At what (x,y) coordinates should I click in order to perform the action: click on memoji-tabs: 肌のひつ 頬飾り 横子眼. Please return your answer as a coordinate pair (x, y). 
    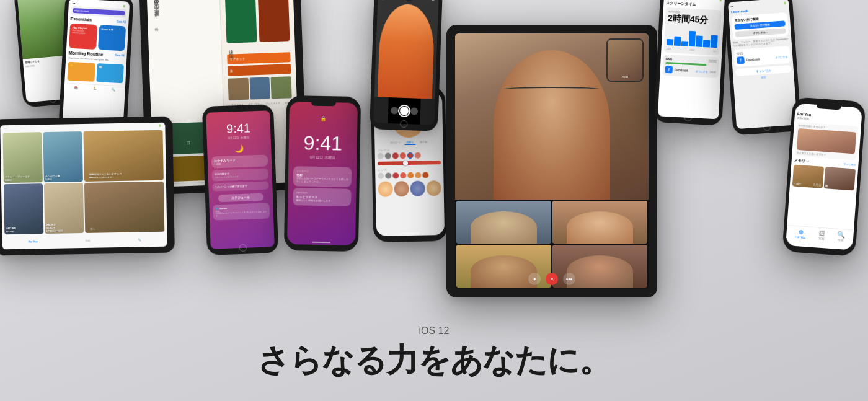
    Looking at the image, I should click on (409, 143).